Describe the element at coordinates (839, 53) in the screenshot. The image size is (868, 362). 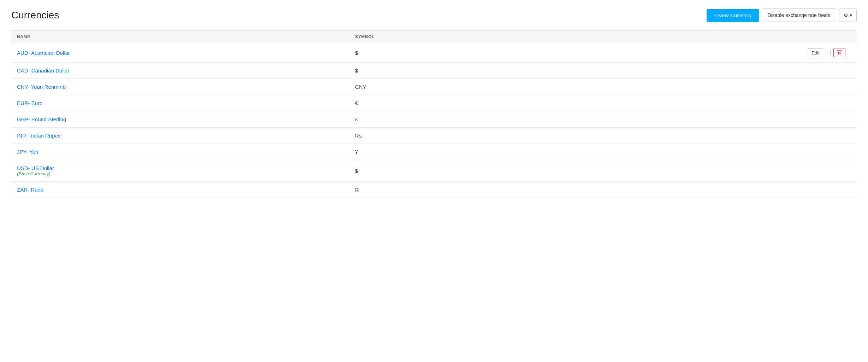
I see `delete-button` at that location.